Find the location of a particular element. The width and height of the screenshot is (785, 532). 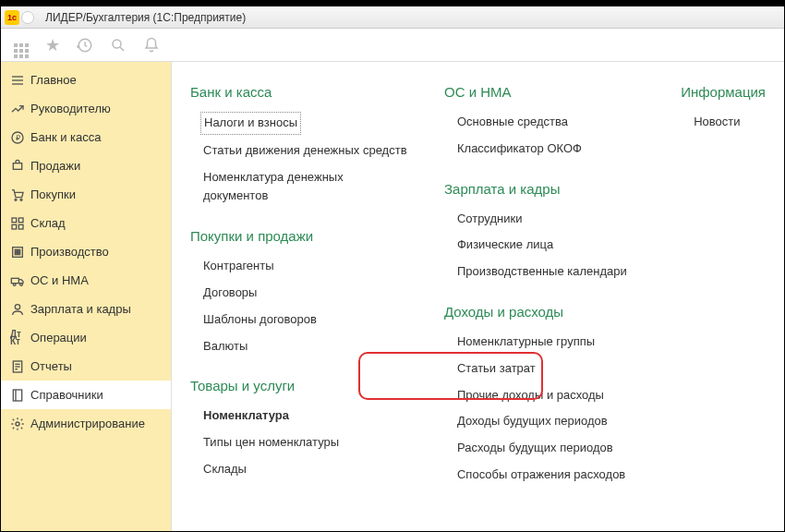

section-head: ОС и НМА is located at coordinates (544, 92).